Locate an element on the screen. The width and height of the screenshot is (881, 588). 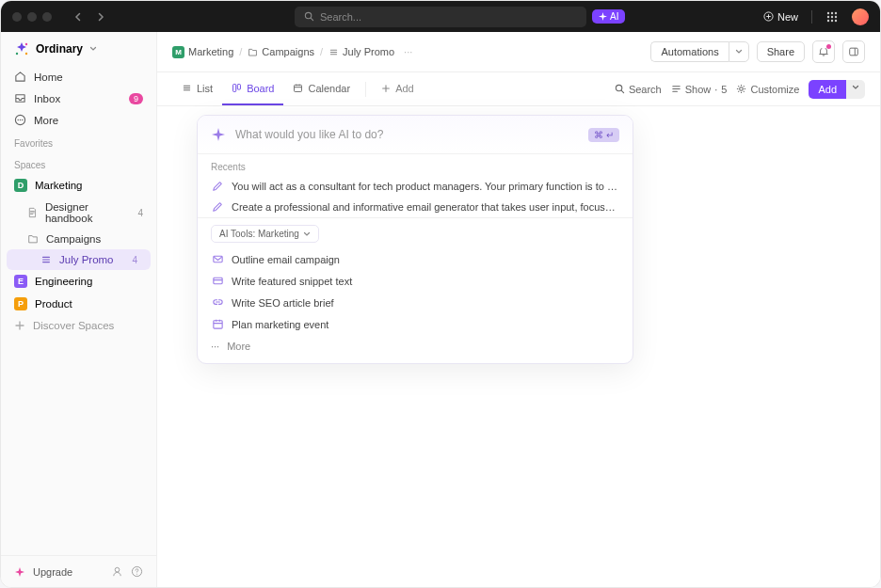
list-july-promo: July Promo 4 is located at coordinates (79, 260).